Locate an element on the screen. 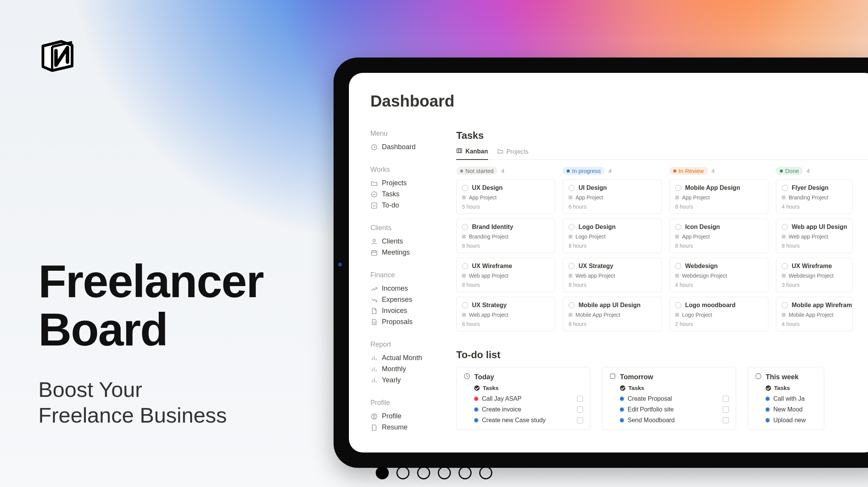 The image size is (868, 487). todo-item: Call Jay ASAP is located at coordinates (523, 399).